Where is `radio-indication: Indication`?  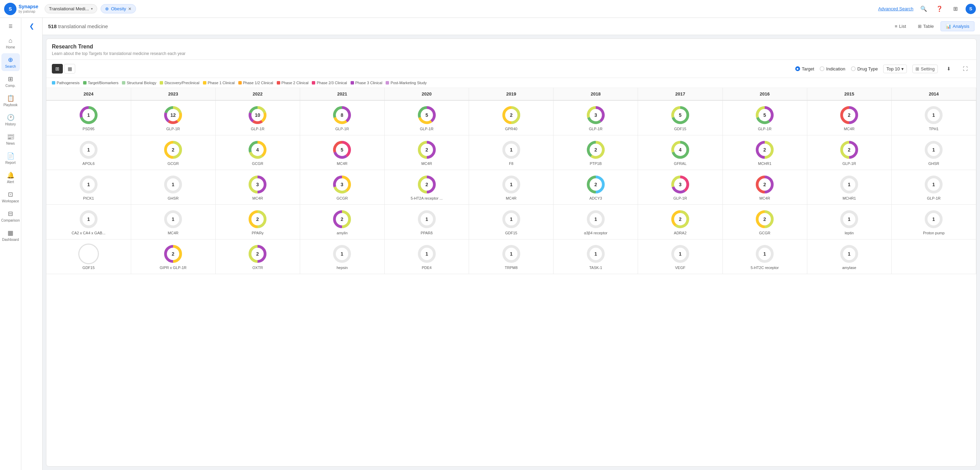
radio-indication: Indication is located at coordinates (832, 69).